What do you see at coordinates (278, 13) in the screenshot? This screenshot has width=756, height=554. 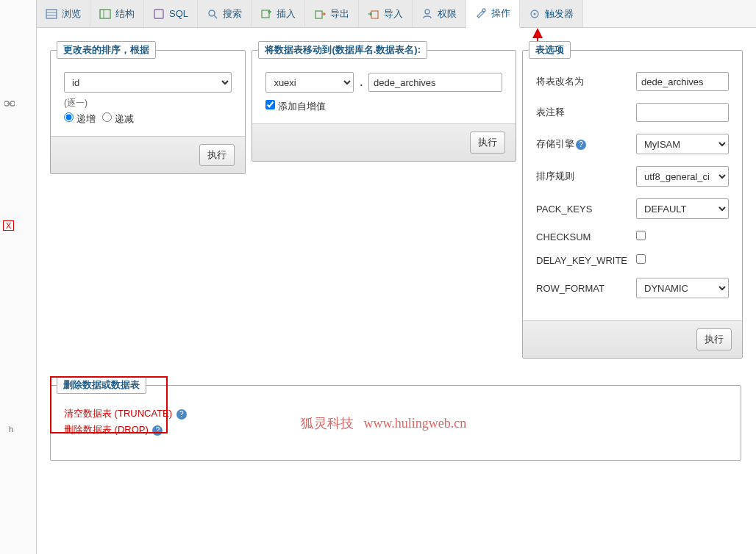 I see `tab-insert: 插入` at bounding box center [278, 13].